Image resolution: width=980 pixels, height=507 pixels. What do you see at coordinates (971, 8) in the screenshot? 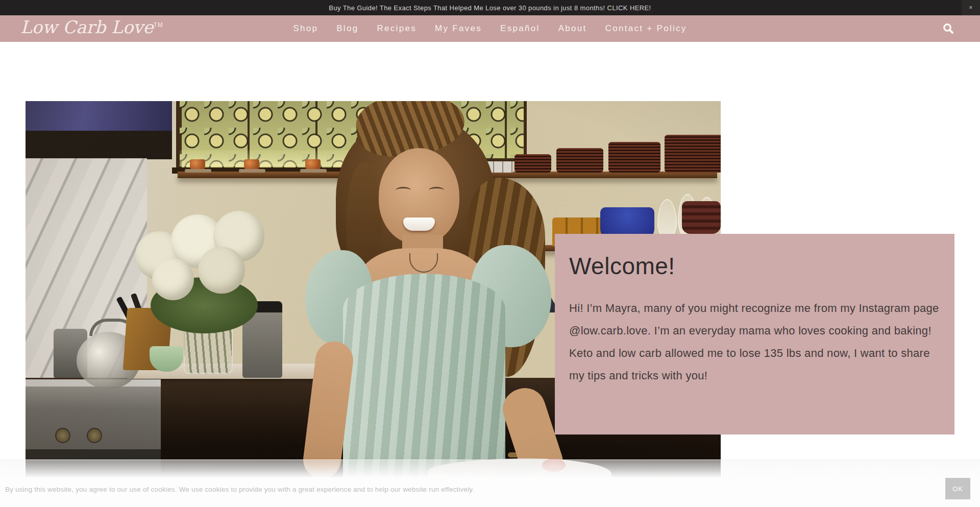
I see `close-icon: ×` at bounding box center [971, 8].